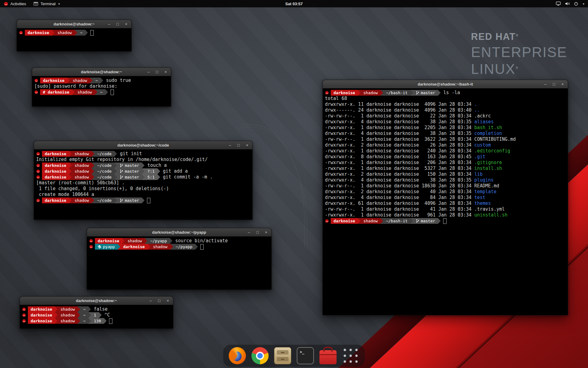 Image resolution: width=588 pixels, height=368 pixels. Describe the element at coordinates (96, 316) in the screenshot. I see `terminal-body: darknoiseshadow~falsedarknoiseshadow~1^C…` at that location.